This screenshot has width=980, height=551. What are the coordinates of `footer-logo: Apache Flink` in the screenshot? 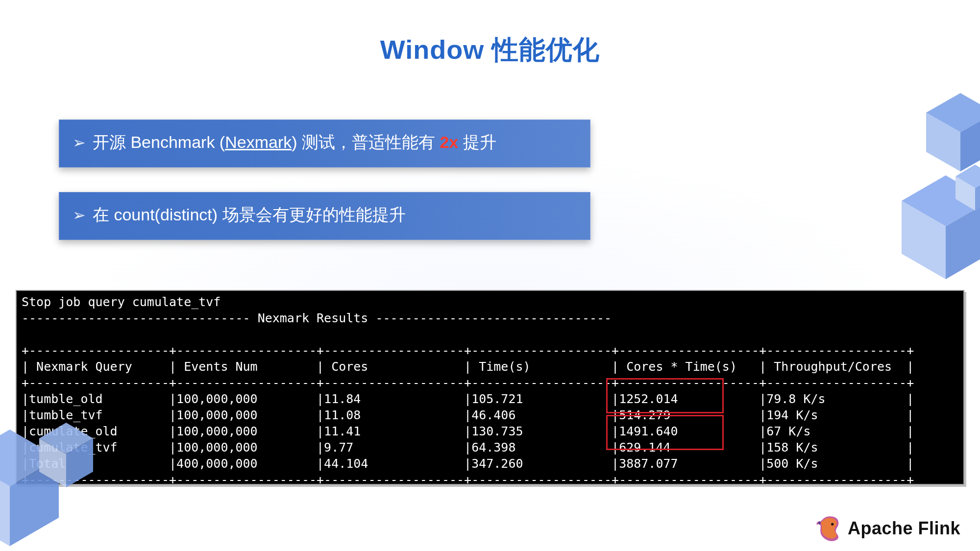 It's located at (887, 528).